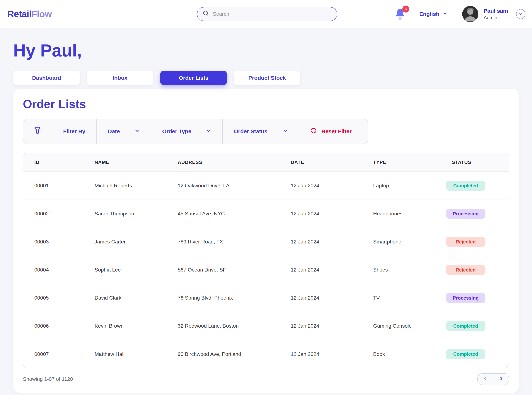 Image resolution: width=532 pixels, height=395 pixels. Describe the element at coordinates (475, 163) in the screenshot. I see `col-header-status: STATUS` at that location.